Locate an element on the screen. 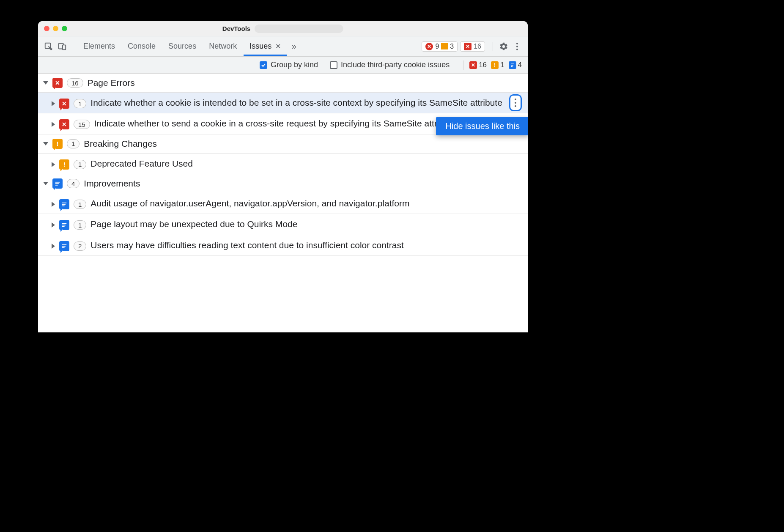 Image resolution: width=784 pixels, height=532 pixels. close-window-button is located at coordinates (47, 29).